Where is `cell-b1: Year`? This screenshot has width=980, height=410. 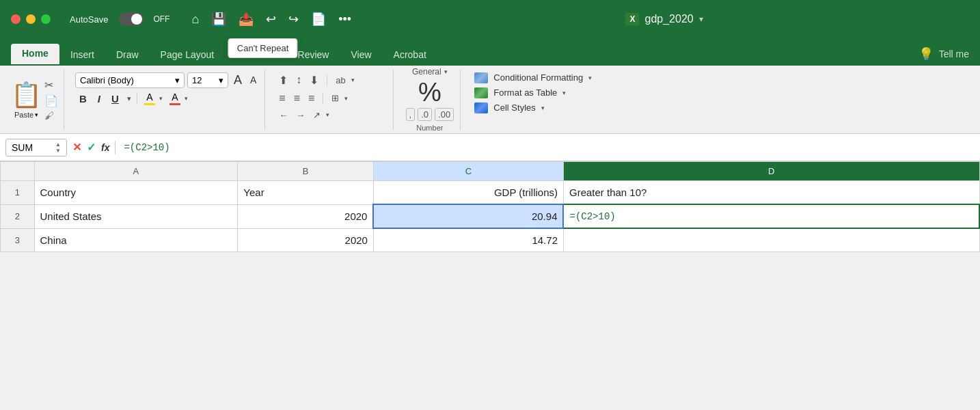 cell-b1: Year is located at coordinates (306, 193).